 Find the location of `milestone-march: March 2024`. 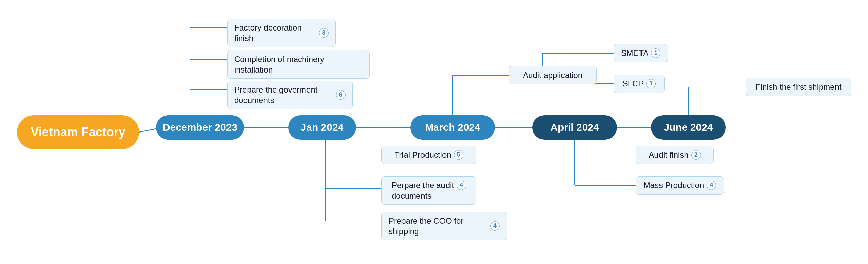

milestone-march: March 2024 is located at coordinates (453, 127).